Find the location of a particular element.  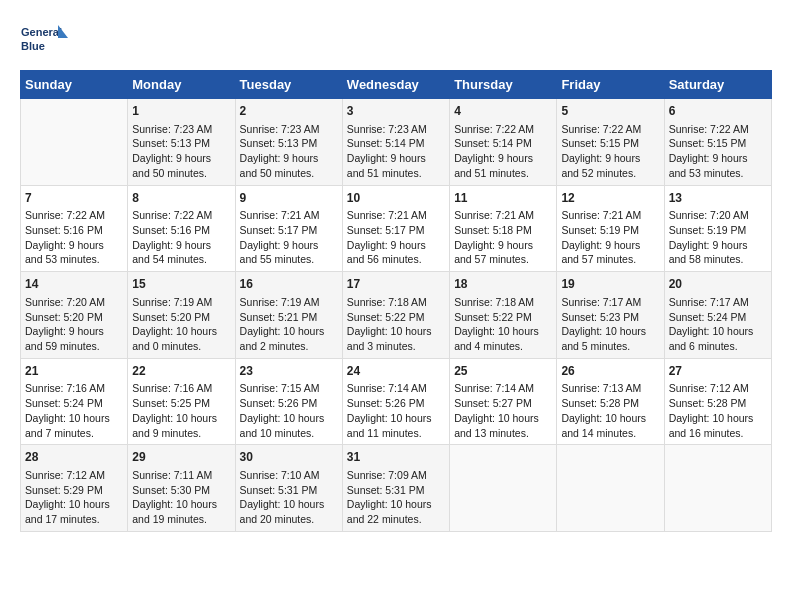

page-header: General Blue is located at coordinates (396, 40).